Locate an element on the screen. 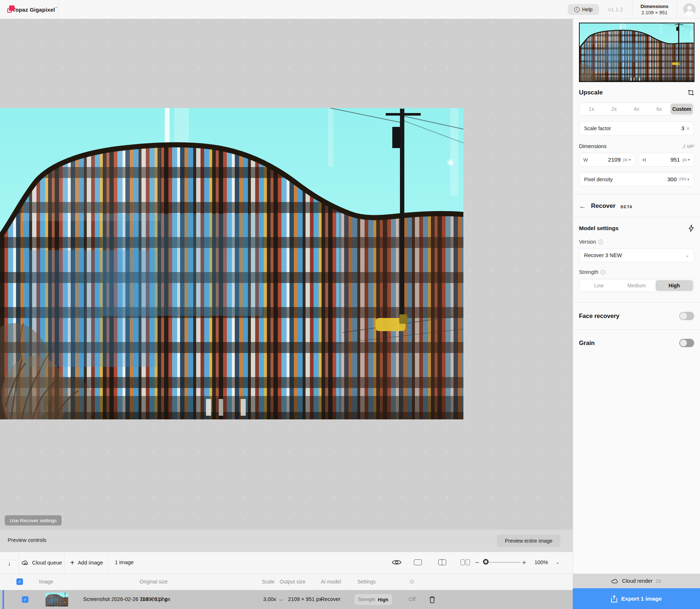 The width and height of the screenshot is (700, 609). cloud-render-status: Cloud render 2s is located at coordinates (637, 581).